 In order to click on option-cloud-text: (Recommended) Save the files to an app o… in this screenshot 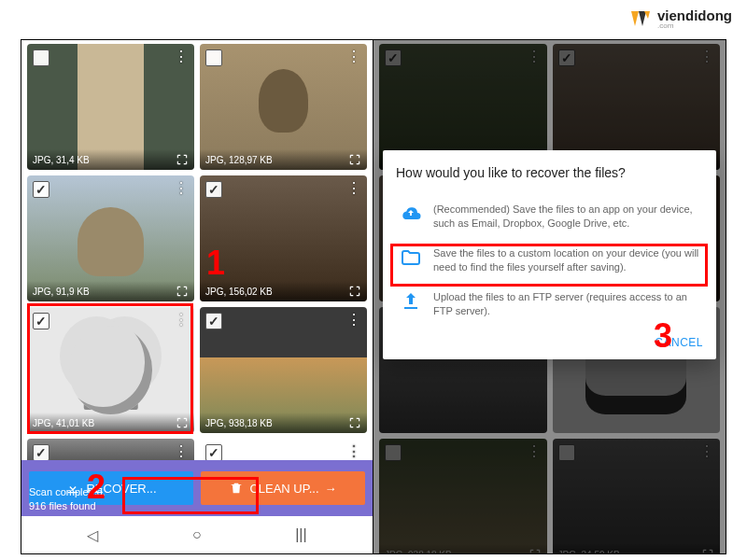, I will do `click(566, 217)`.